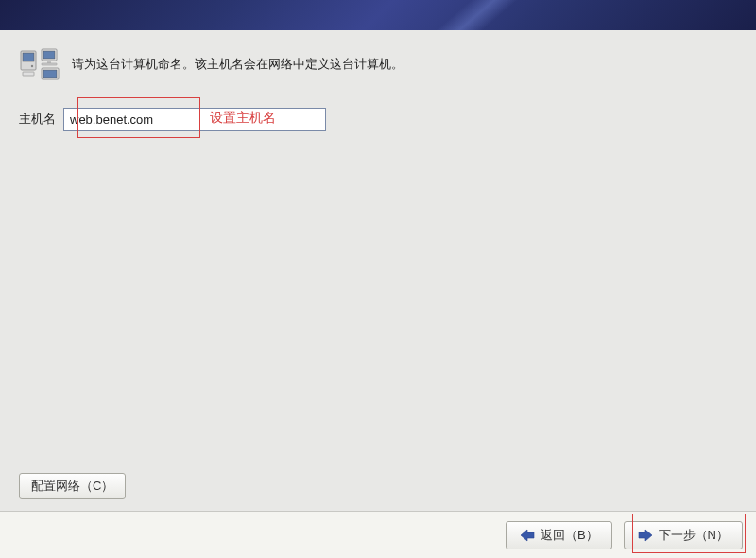 Image resolution: width=756 pixels, height=558 pixels. What do you see at coordinates (527, 535) in the screenshot?
I see `arrow-left-icon` at bounding box center [527, 535].